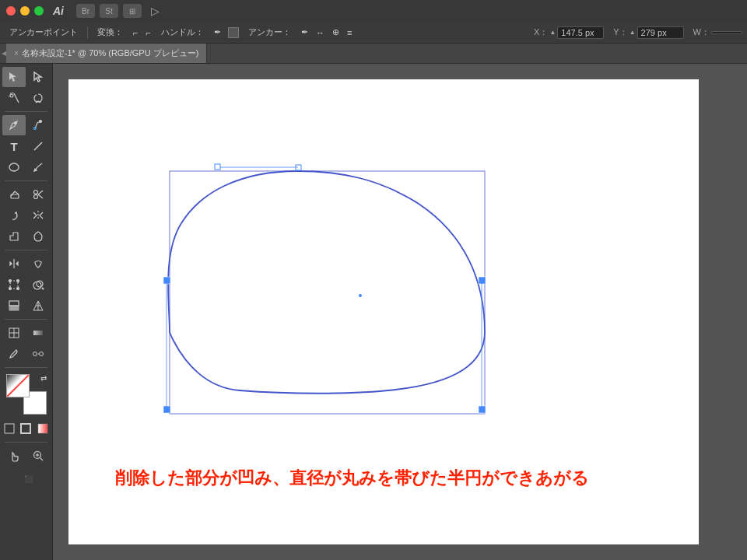 The image size is (747, 560). What do you see at coordinates (727, 33) in the screenshot?
I see `w-value` at bounding box center [727, 33].